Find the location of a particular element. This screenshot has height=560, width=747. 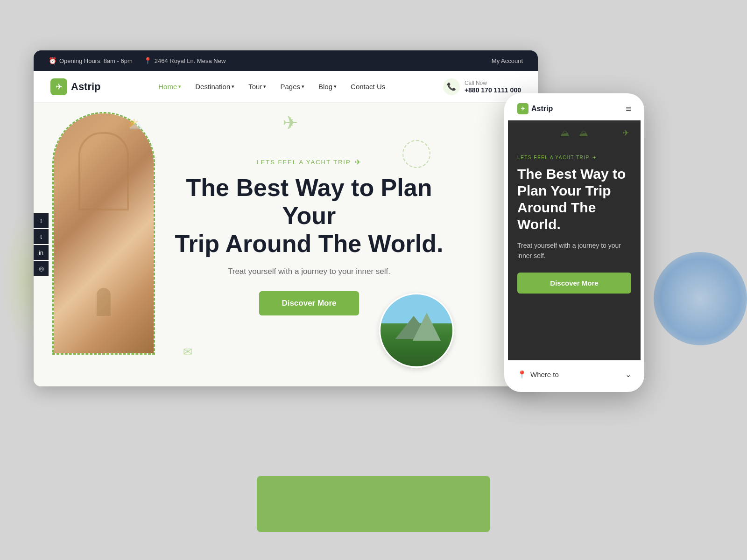

opening-hours: ⏰ Opening Hours: 8am - 6pm is located at coordinates (91, 61).